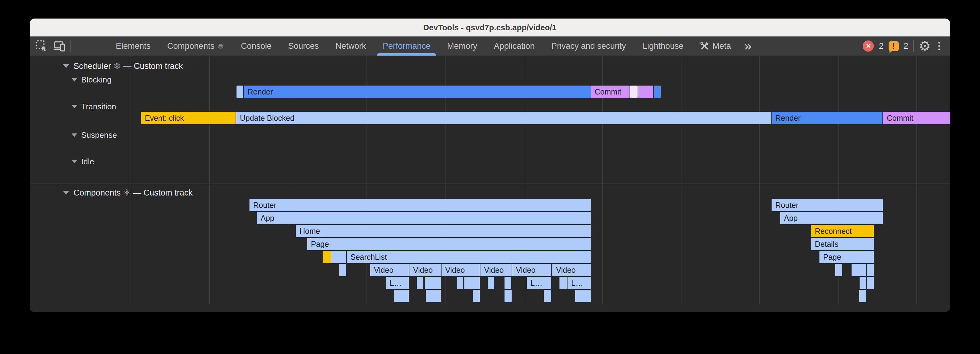 The height and width of the screenshot is (354, 980). I want to click on tab-performance: Performance, so click(407, 46).